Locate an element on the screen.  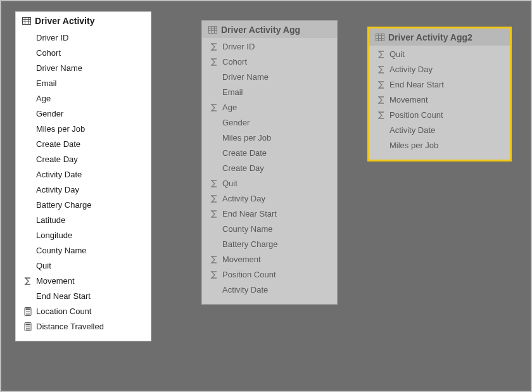
field-label: Longitude is located at coordinates (53, 236).